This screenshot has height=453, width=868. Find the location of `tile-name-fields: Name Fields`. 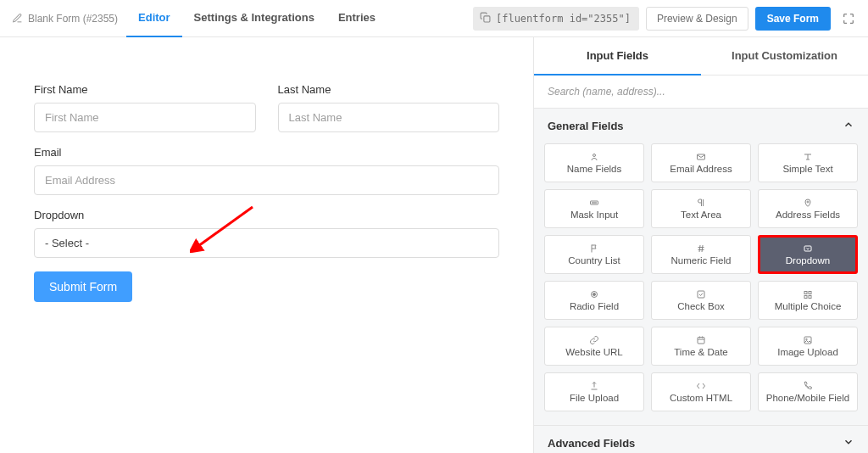

tile-name-fields: Name Fields is located at coordinates (594, 163).